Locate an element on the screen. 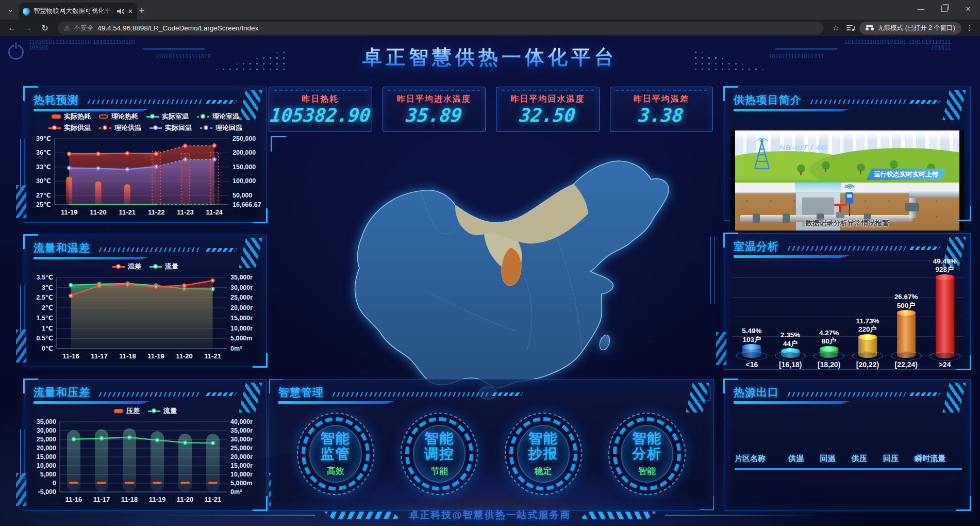 The height and width of the screenshot is (526, 980). room-temp-bar: 2.35%44户[16,18) is located at coordinates (791, 313).